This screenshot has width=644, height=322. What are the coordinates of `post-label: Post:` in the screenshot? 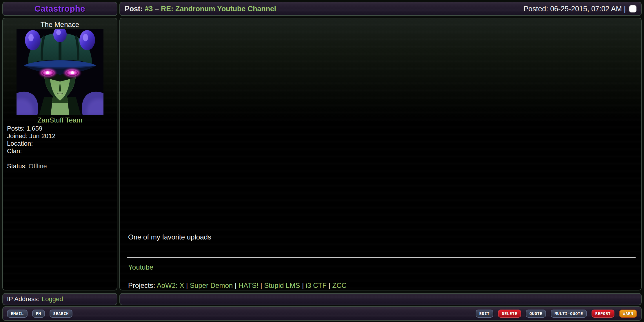 It's located at (134, 9).